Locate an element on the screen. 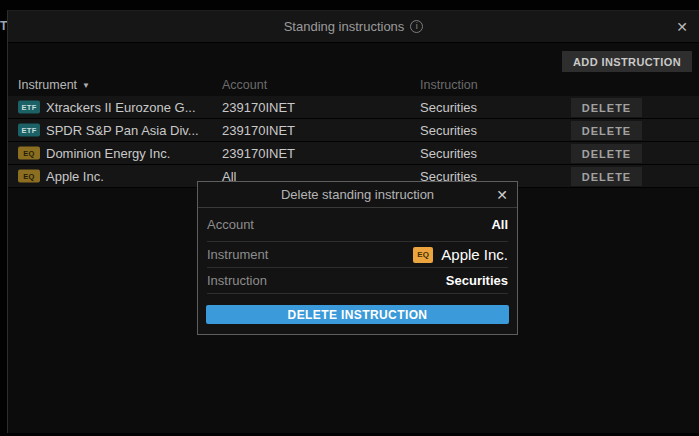  field-label: Account is located at coordinates (230, 224).